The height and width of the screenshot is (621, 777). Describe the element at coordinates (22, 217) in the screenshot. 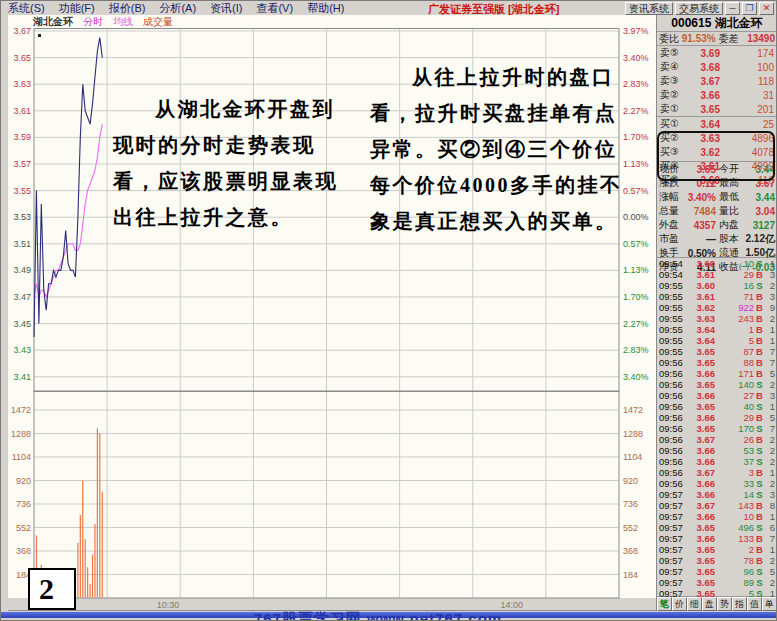

I see `svg-text: 3.53` at that location.